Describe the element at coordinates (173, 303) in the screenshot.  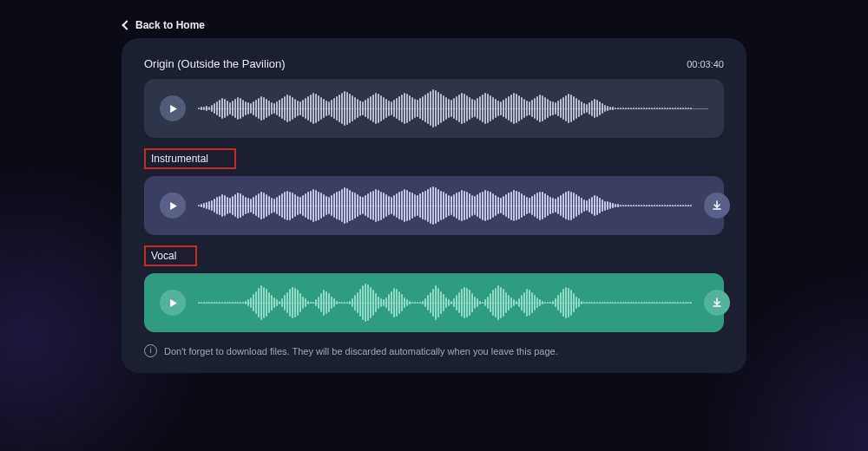
I see `vocal-play-button` at that location.